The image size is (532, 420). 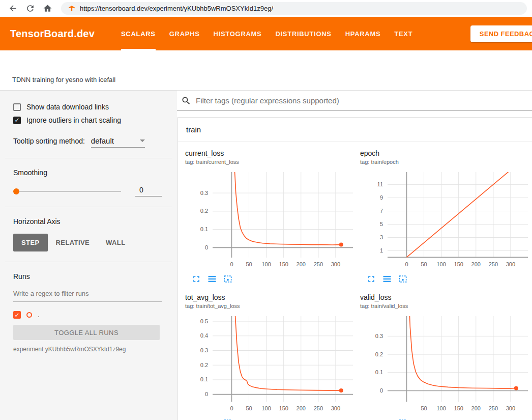 What do you see at coordinates (266, 70) in the screenshot?
I see `experiment-subheader: TDNN training for yesno with icefall` at bounding box center [266, 70].